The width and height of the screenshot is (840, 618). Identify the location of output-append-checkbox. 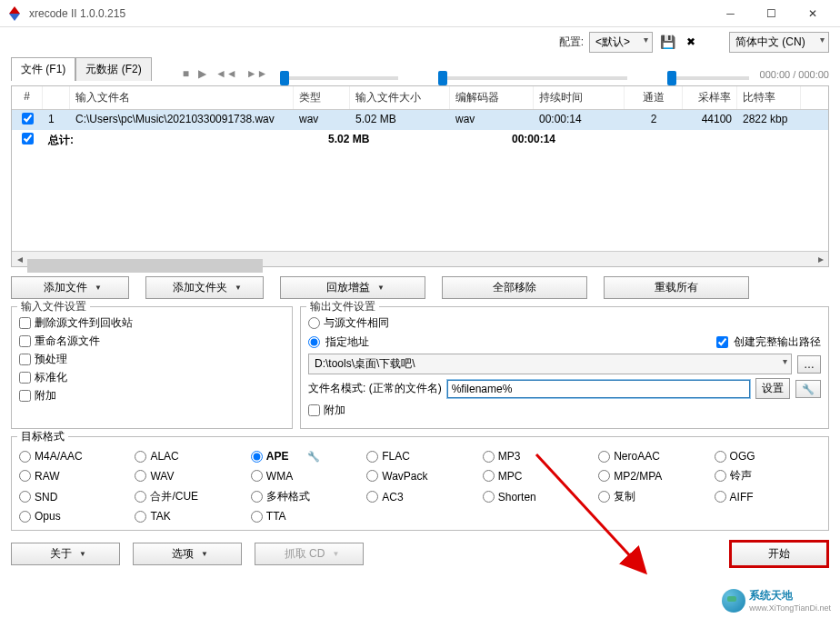
(315, 411).